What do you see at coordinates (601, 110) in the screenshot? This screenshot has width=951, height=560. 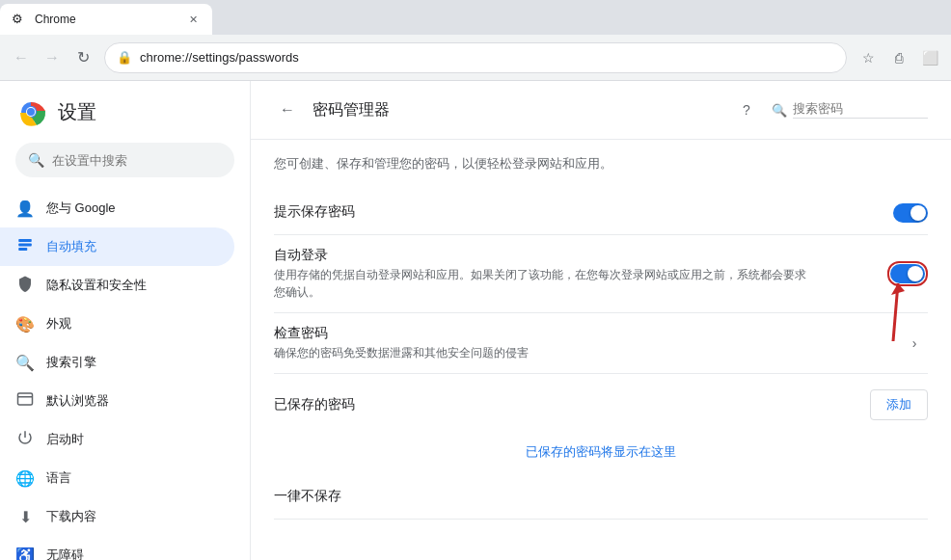 I see `password-manager-header: ← 密码管理器 ? 🔍` at bounding box center [601, 110].